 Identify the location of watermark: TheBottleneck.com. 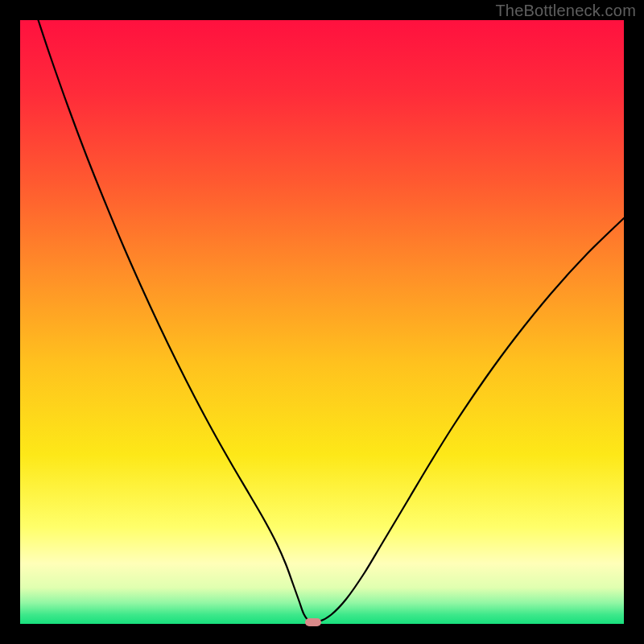
(565, 11).